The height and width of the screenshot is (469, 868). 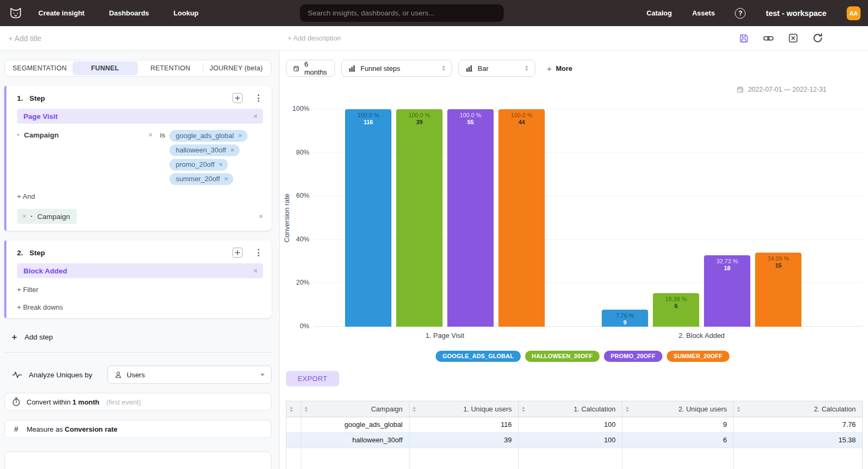 What do you see at coordinates (497, 68) in the screenshot?
I see `chart-type-select: Bar` at bounding box center [497, 68].